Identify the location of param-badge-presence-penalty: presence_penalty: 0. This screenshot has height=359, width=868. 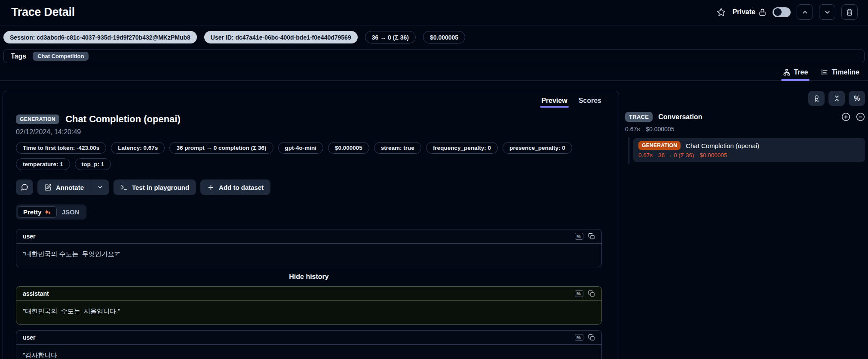
(537, 148).